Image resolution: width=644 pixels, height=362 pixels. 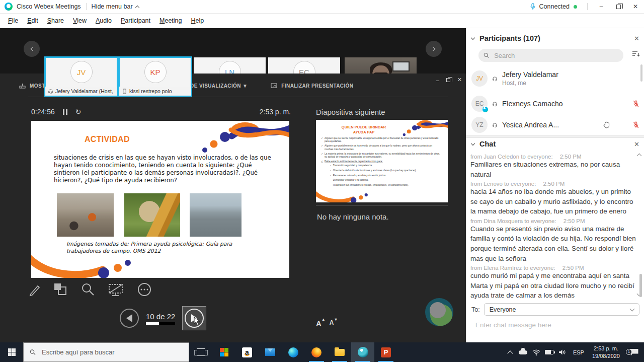 I want to click on chat-message-input: Enter chat message here, so click(x=513, y=325).